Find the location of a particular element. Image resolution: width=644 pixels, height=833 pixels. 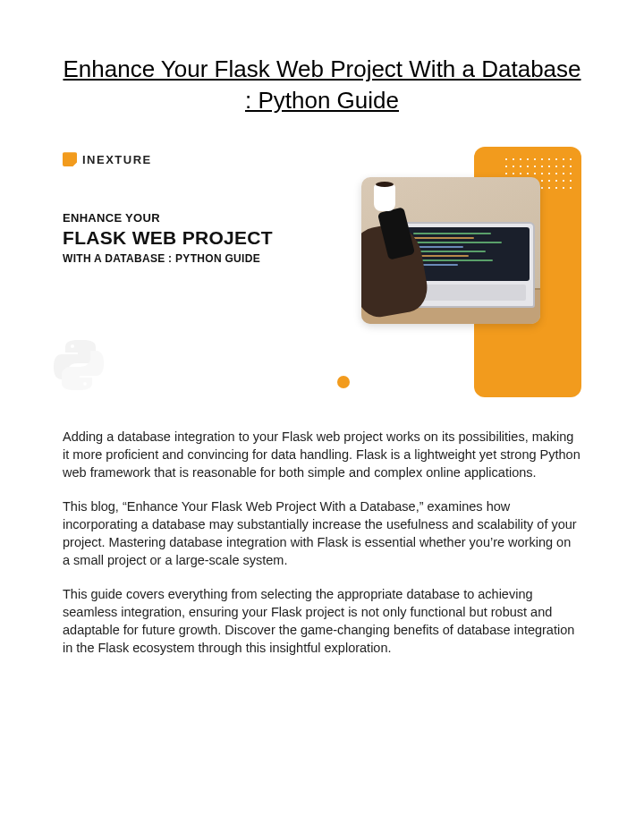

paragraph: This blog, “Enhance Your Flask Web Proje… is located at coordinates (322, 533).